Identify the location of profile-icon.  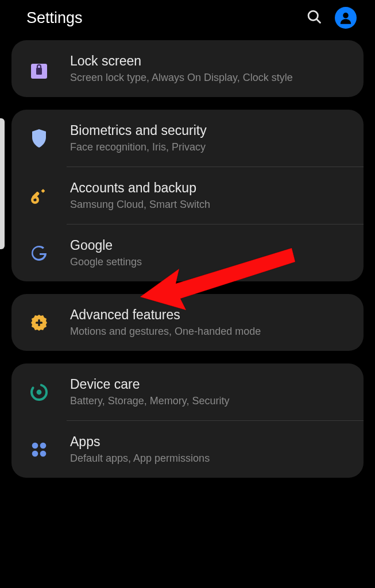
(346, 18).